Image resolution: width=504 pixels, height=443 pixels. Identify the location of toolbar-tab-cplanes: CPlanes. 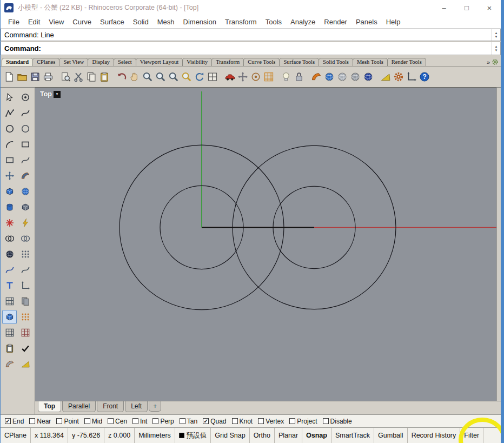
(46, 62).